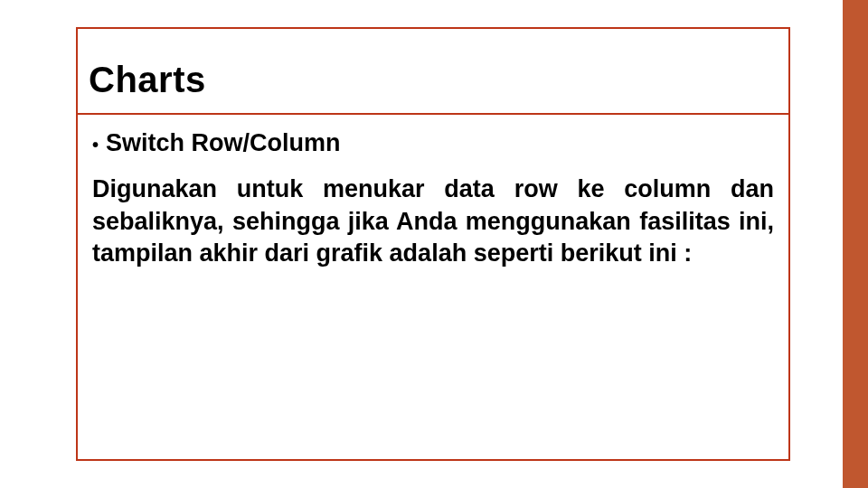 Image resolution: width=868 pixels, height=488 pixels. Describe the element at coordinates (433, 143) in the screenshot. I see `bullet-line: • Switch Row/Column` at that location.